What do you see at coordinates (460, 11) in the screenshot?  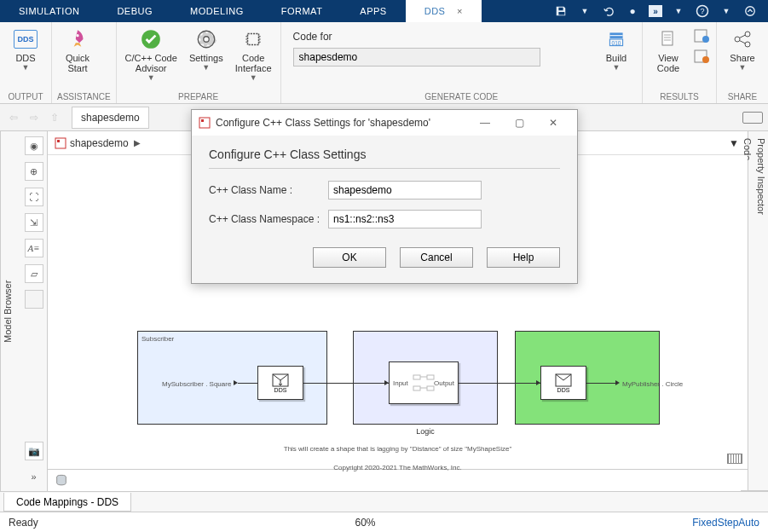 I see `close-icon: ×` at bounding box center [460, 11].